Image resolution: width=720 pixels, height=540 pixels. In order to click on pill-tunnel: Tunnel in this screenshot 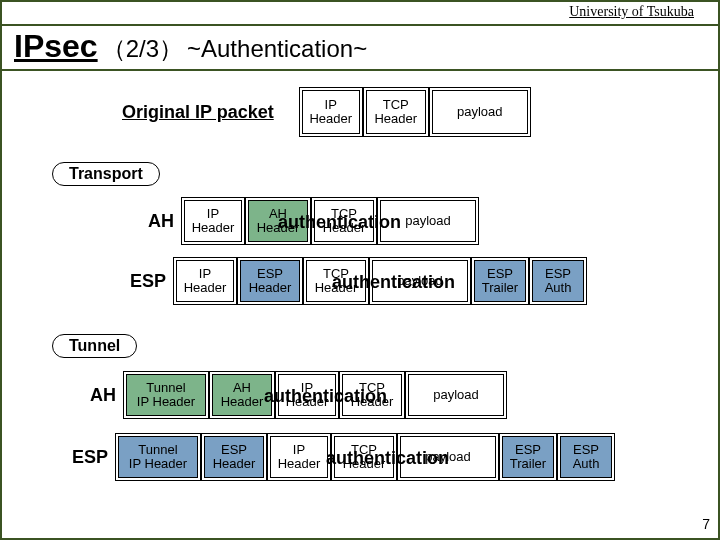, I will do `click(94, 346)`.